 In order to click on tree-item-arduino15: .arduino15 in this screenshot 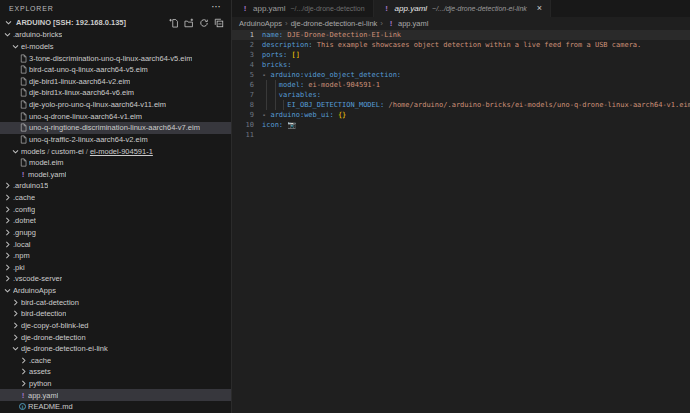, I will do `click(116, 186)`.